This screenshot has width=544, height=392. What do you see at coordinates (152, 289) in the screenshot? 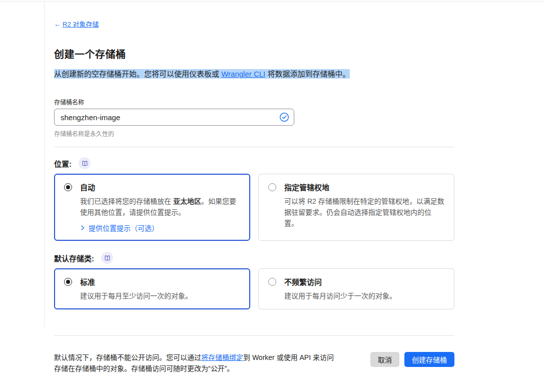
I see `storage-class-option-standard: 标准 建议用于每月至少访问一次的对象。` at bounding box center [152, 289].